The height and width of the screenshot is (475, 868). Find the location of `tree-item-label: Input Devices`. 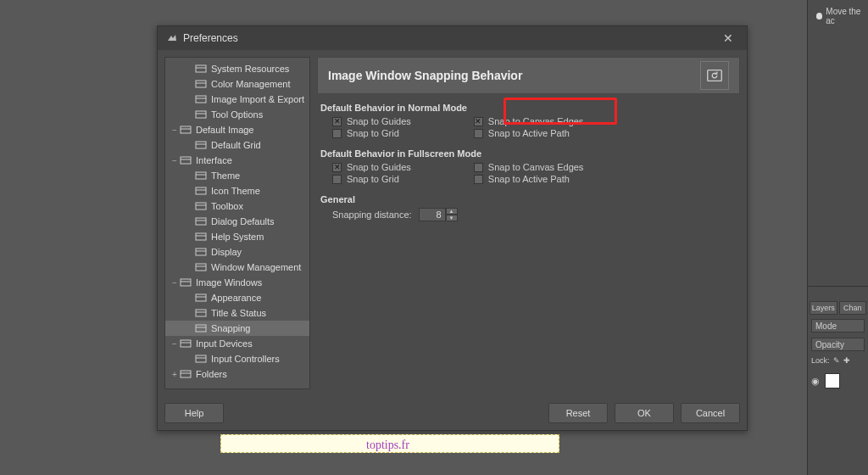

tree-item-label: Input Devices is located at coordinates (224, 344).